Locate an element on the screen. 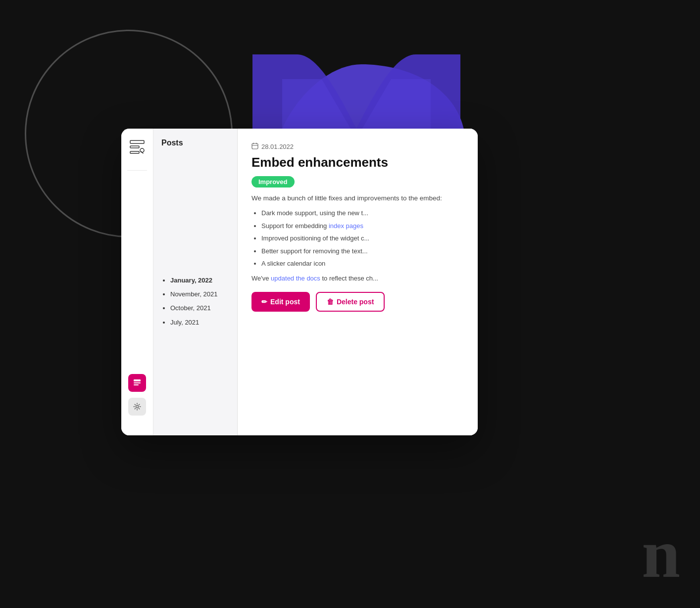 This screenshot has width=700, height=608. post-badge: Improved is located at coordinates (273, 182).